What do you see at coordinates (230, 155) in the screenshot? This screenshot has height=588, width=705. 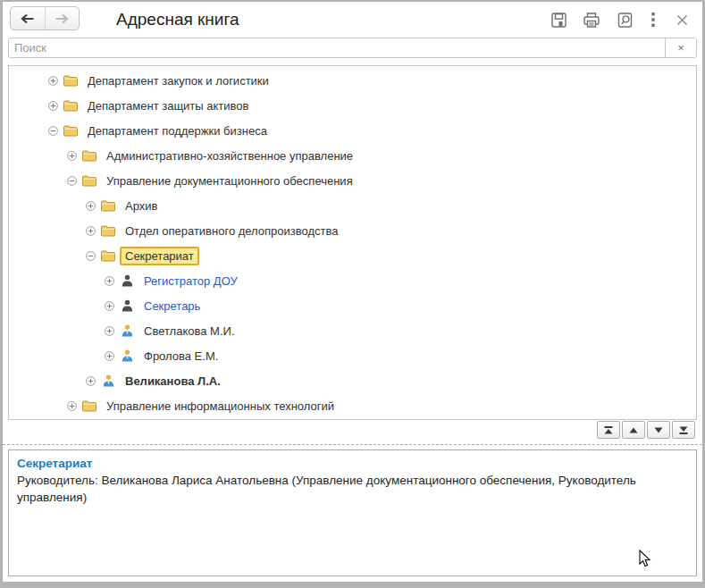 I see `tree-item-label: Административно-хозяйственное управление` at bounding box center [230, 155].